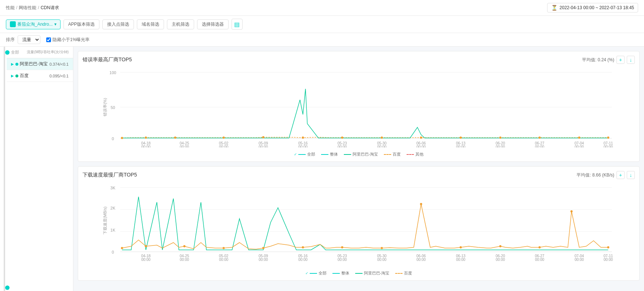 This screenshot has width=644, height=291. Describe the element at coordinates (107, 60) in the screenshot. I see `chart-error-rate-title: 错误率最高厂商TOP5` at that location.